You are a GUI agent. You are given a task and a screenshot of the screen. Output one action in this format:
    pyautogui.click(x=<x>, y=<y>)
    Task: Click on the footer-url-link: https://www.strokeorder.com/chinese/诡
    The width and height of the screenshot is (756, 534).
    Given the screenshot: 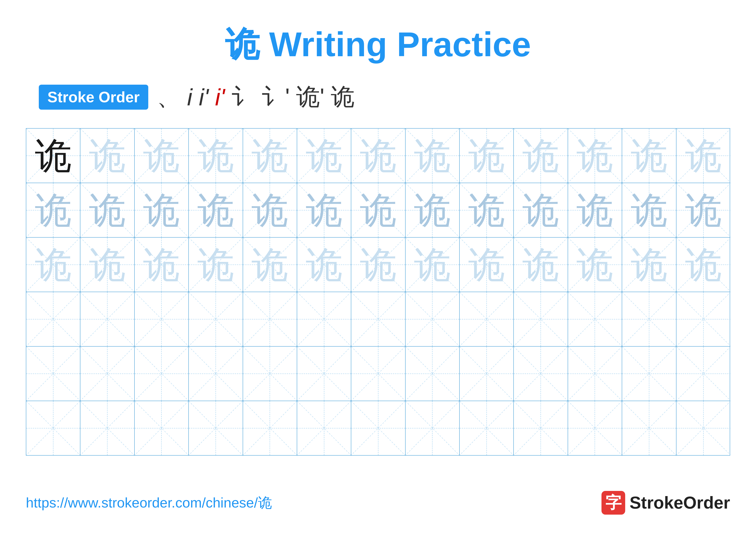 What is the action you would take?
    pyautogui.click(x=149, y=503)
    